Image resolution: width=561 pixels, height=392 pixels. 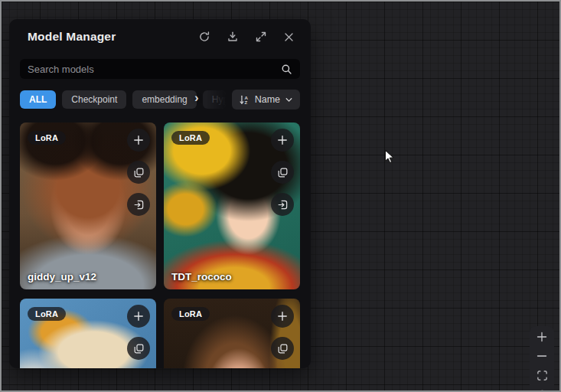 I want to click on model-card: LoRA TDT_rococo, so click(x=232, y=206).